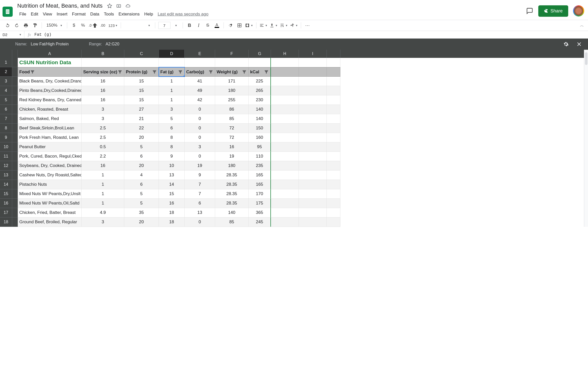  What do you see at coordinates (172, 156) in the screenshot?
I see `cell: 9` at bounding box center [172, 156].